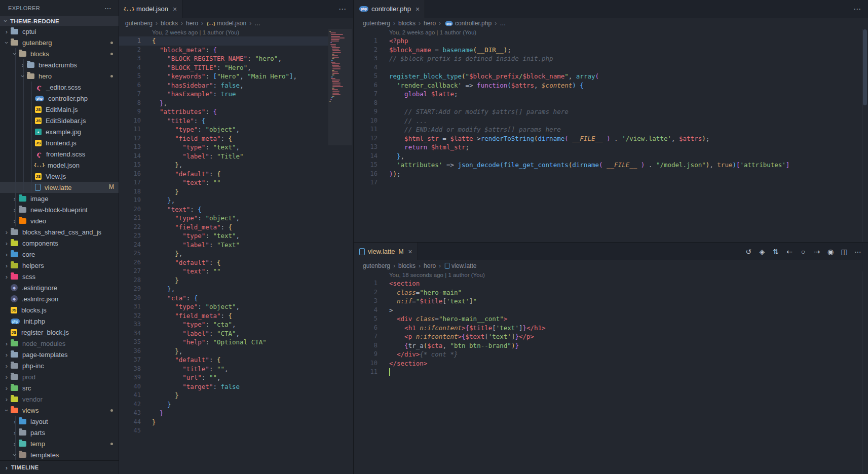 The image size is (868, 474). Describe the element at coordinates (236, 192) in the screenshot. I see `code-line: 18 }` at that location.